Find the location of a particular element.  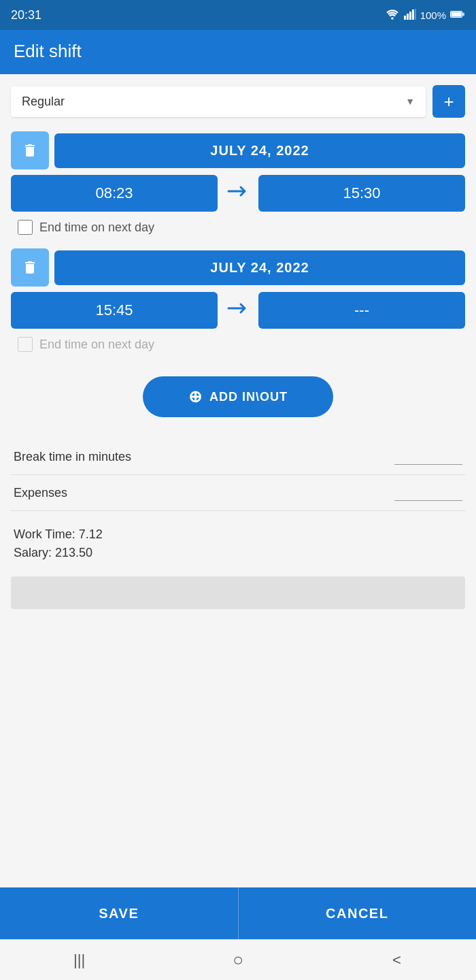

shift-block-1: JULY 24, 2022 08:23 15:30 End time on ne… is located at coordinates (238, 183).